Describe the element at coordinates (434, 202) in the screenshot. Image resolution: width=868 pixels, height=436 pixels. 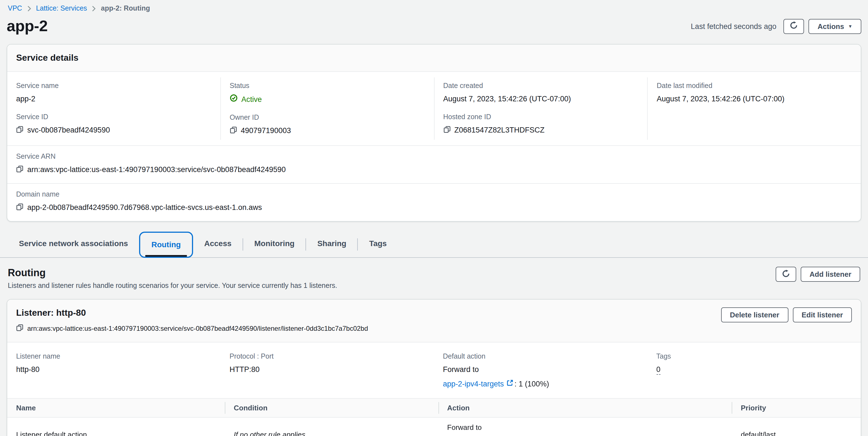
I see `domain-name-field: Domain name app-2-0b087beadf4249590.7d67…` at that location.